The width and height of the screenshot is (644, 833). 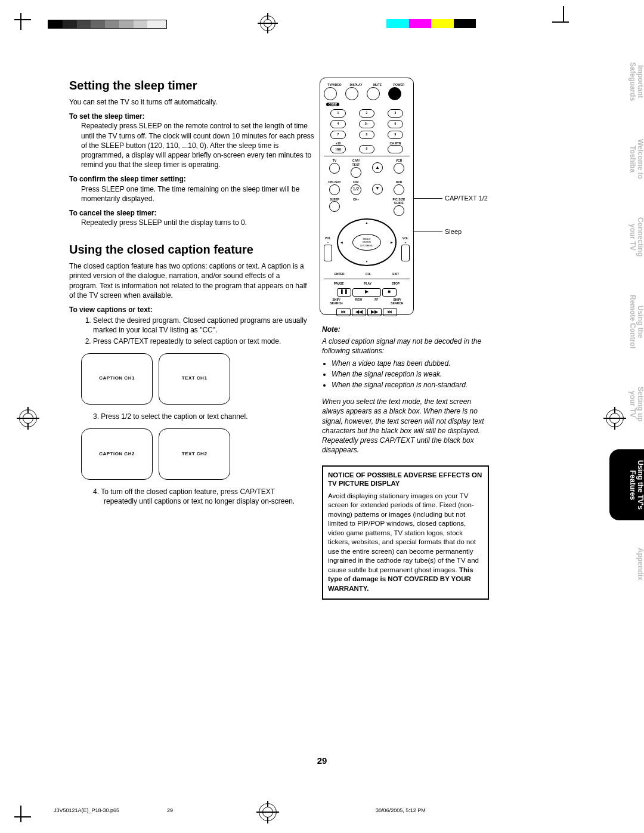 What do you see at coordinates (627, 159) in the screenshot?
I see `tab-welcome: Welcome toToshiba` at bounding box center [627, 159].